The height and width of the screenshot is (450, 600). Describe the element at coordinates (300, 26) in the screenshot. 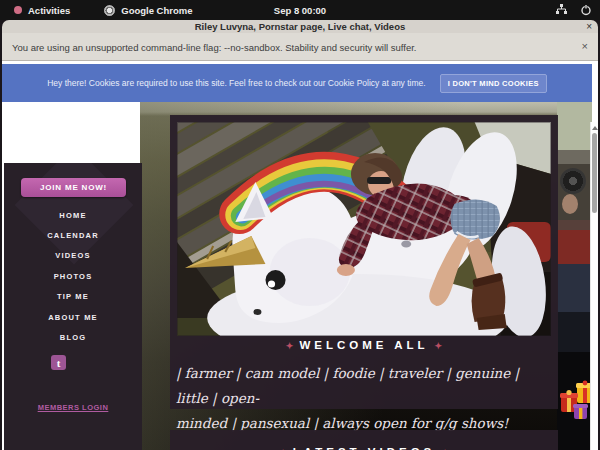

I see `window-titlebar: Riley Luvyna, Pornstar page, Live chat, …` at that location.